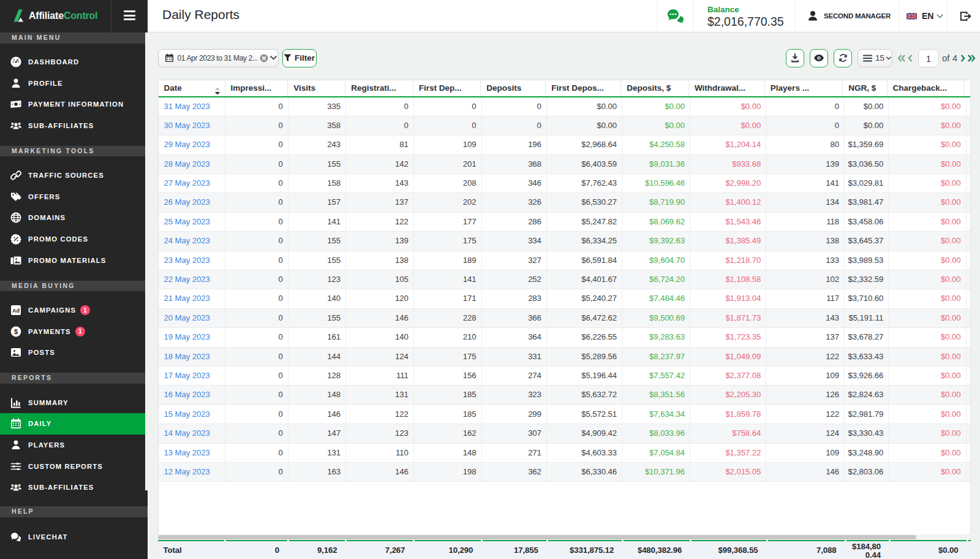 The width and height of the screenshot is (980, 559). Describe the element at coordinates (16, 311) in the screenshot. I see `svg-text: Ad` at that location.